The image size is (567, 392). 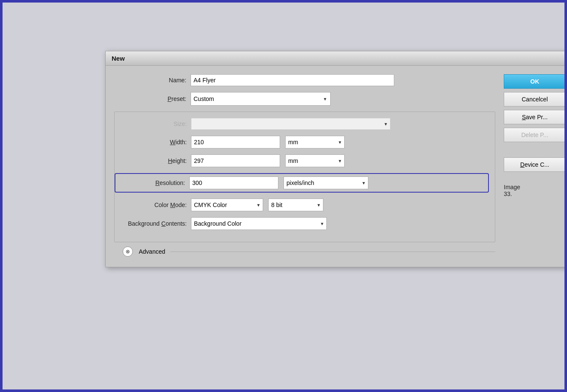 What do you see at coordinates (302, 142) in the screenshot?
I see `width-row: Width: mm cm inches pixels points picas` at bounding box center [302, 142].